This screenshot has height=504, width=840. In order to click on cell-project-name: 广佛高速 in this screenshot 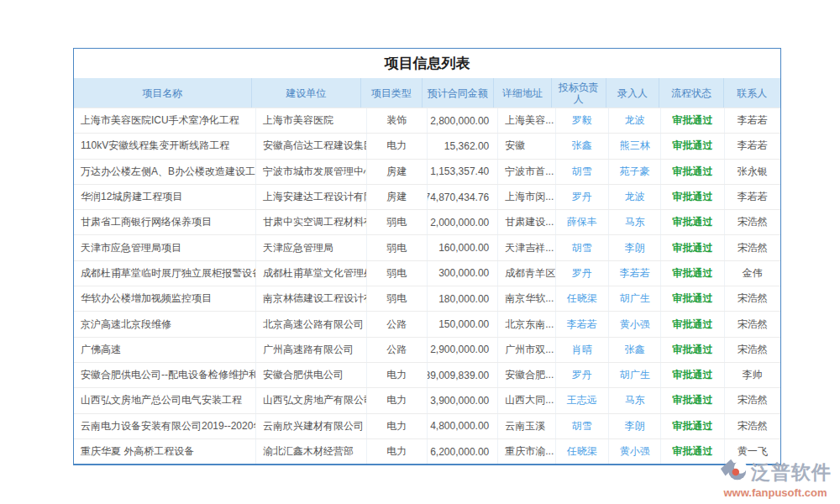, I will do `click(165, 349)`.